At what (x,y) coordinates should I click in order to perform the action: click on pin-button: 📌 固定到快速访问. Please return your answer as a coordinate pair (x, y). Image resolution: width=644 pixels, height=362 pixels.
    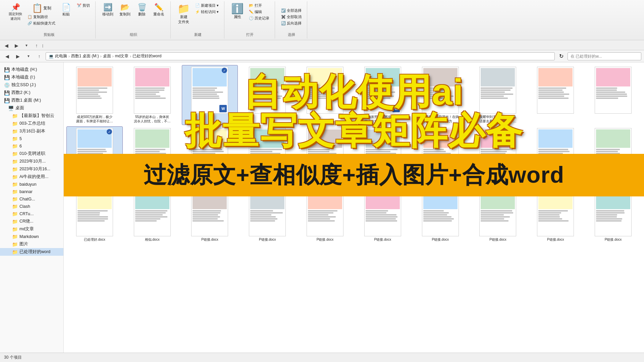
    Looking at the image, I should click on (15, 12).